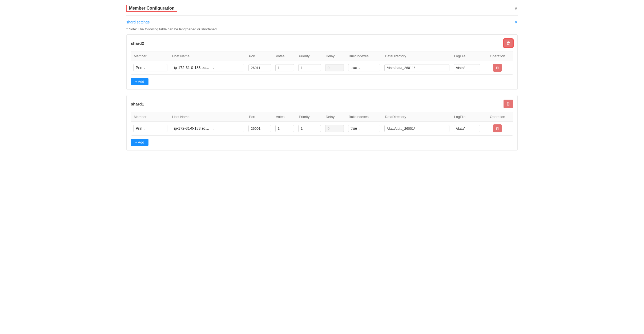 The height and width of the screenshot is (334, 644). I want to click on shard-settings-chevron-icon: ∨, so click(516, 22).